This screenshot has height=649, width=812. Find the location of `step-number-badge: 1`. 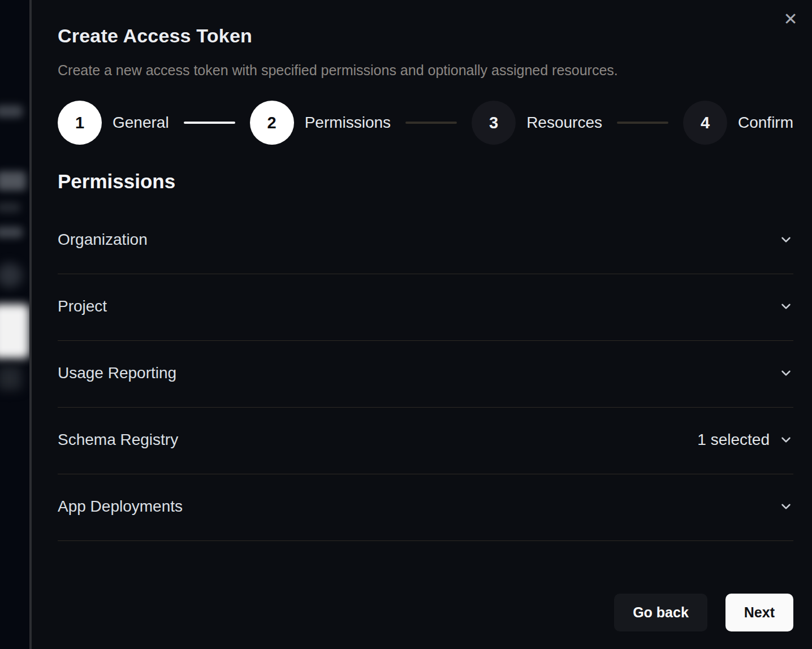

step-number-badge: 1 is located at coordinates (80, 123).